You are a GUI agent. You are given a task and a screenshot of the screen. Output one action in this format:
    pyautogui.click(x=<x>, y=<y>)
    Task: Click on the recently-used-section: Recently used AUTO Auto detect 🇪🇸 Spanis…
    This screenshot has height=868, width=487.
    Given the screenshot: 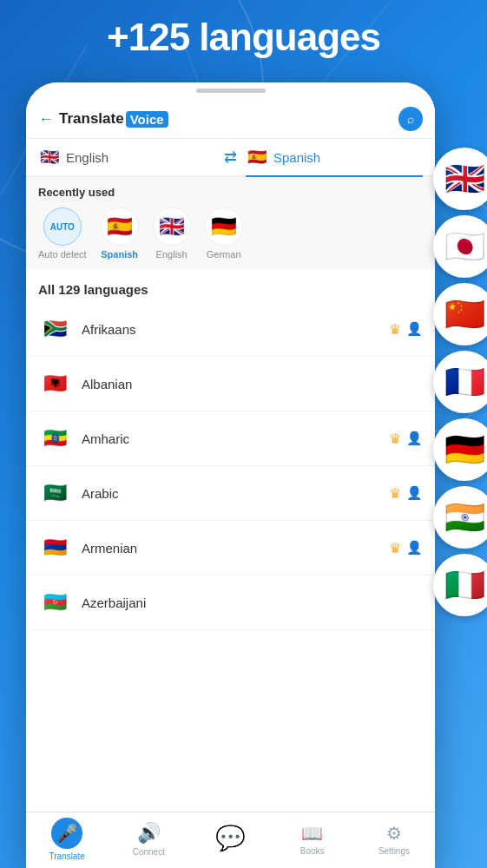 What is the action you would take?
    pyautogui.click(x=231, y=222)
    